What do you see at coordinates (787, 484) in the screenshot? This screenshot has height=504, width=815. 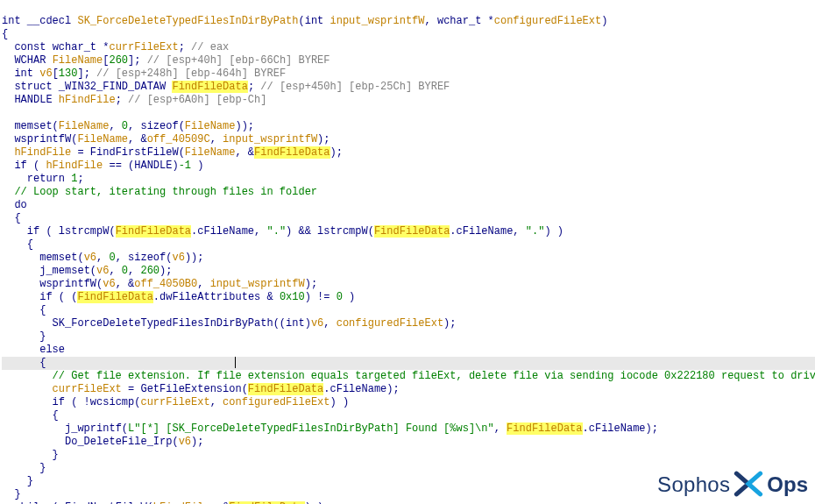 I see `logo-right: Ops` at bounding box center [787, 484].